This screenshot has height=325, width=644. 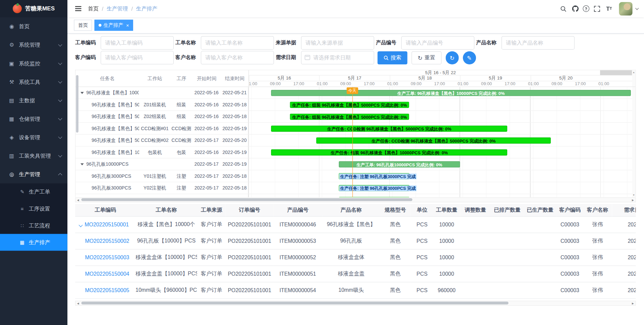 I want to click on vscroll-thumb, so click(x=77, y=110).